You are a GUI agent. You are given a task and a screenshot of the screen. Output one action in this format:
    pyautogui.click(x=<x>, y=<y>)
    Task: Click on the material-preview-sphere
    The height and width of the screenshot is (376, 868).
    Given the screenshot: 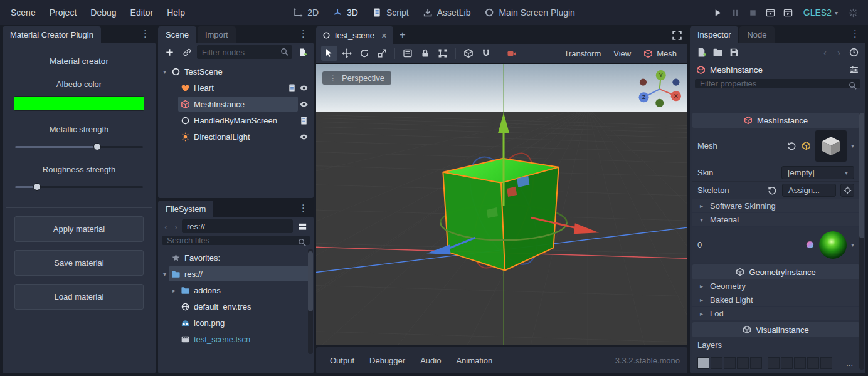 What is the action you would take?
    pyautogui.click(x=833, y=245)
    